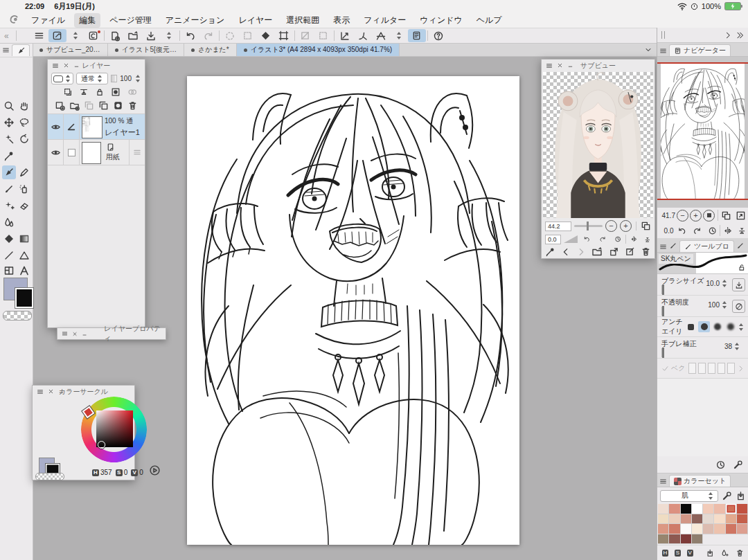 This screenshot has width=748, height=560. I want to click on delete-icon, so click(645, 252).